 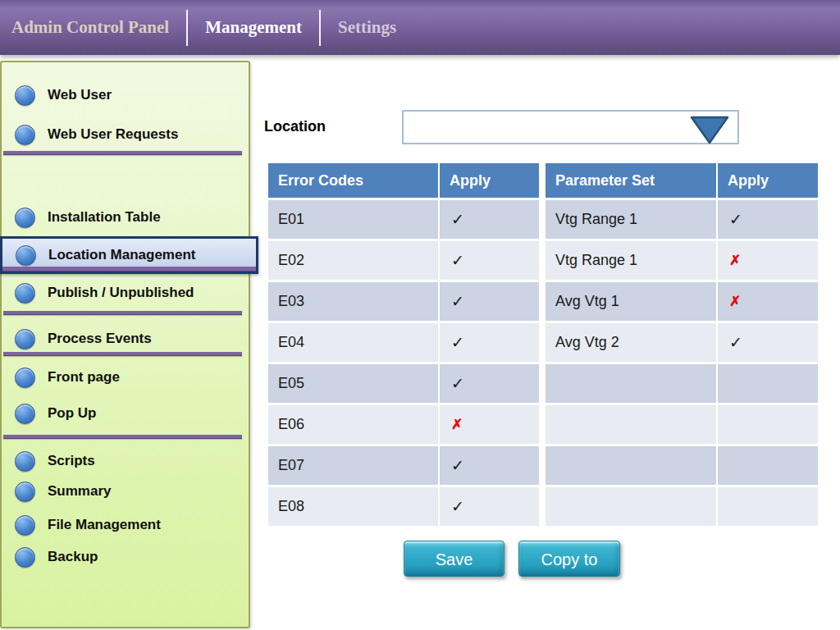 What do you see at coordinates (125, 217) in the screenshot?
I see `sidebar-item-installation-table: Installation Table` at bounding box center [125, 217].